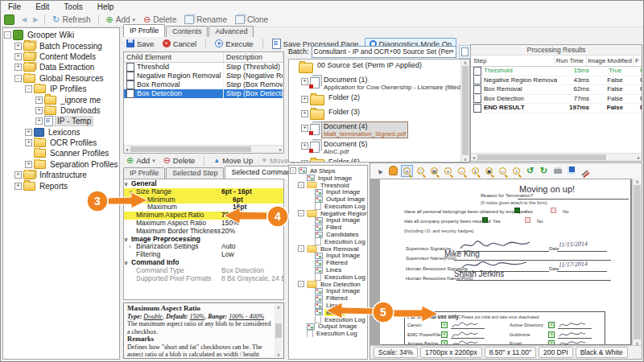 Image resolution: width=644 pixels, height=362 pixels. Describe the element at coordinates (204, 271) in the screenshot. I see `property-row: Command Type Box Detection` at that location.